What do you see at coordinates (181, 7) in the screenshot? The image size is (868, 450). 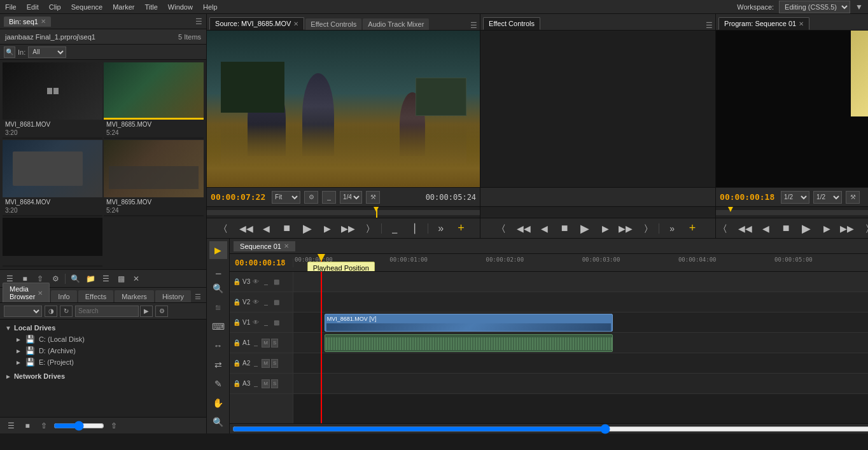 I see `menu-window: Window` at bounding box center [181, 7].